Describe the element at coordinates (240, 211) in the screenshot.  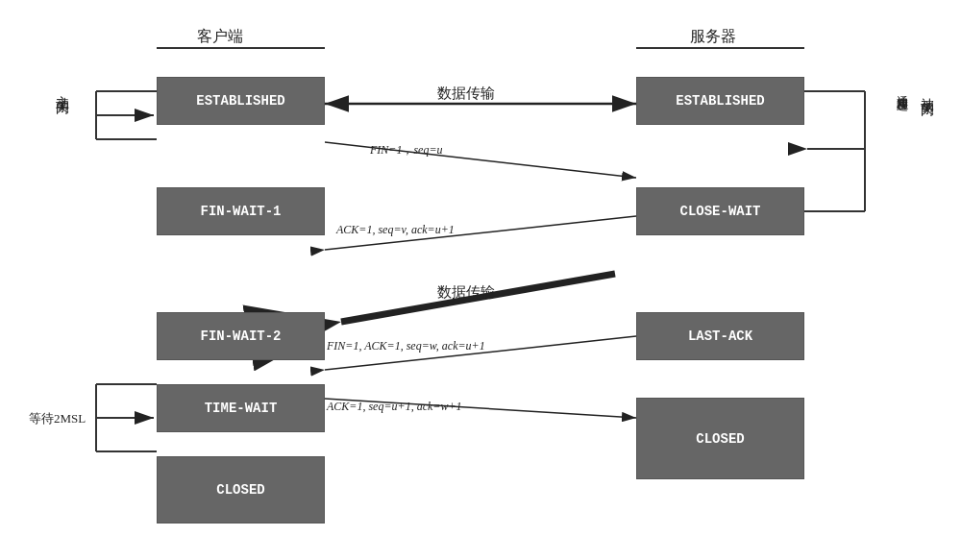
I see `client-fin-wait-1: FIN-WAIT-1` at that location.